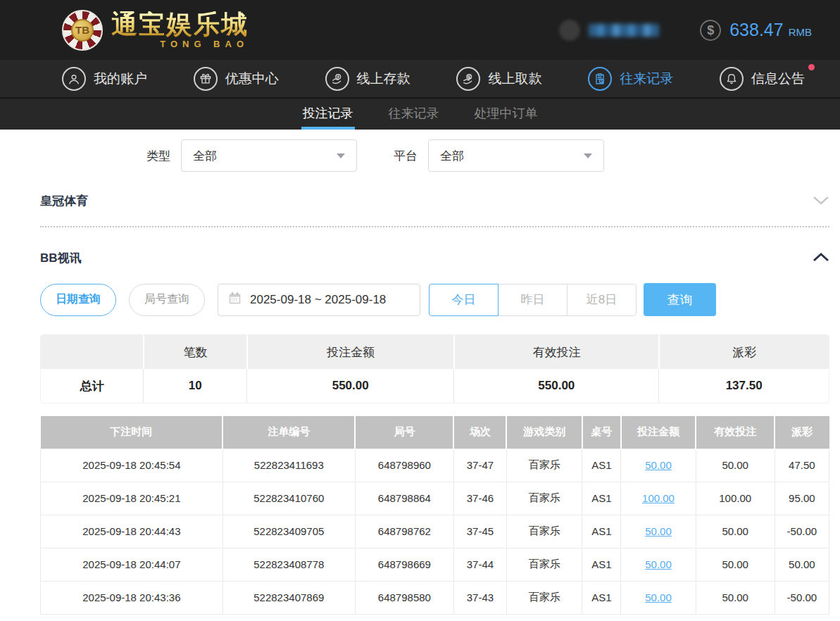 Image resolution: width=840 pixels, height=621 pixels. I want to click on type-select: 全部, so click(269, 156).